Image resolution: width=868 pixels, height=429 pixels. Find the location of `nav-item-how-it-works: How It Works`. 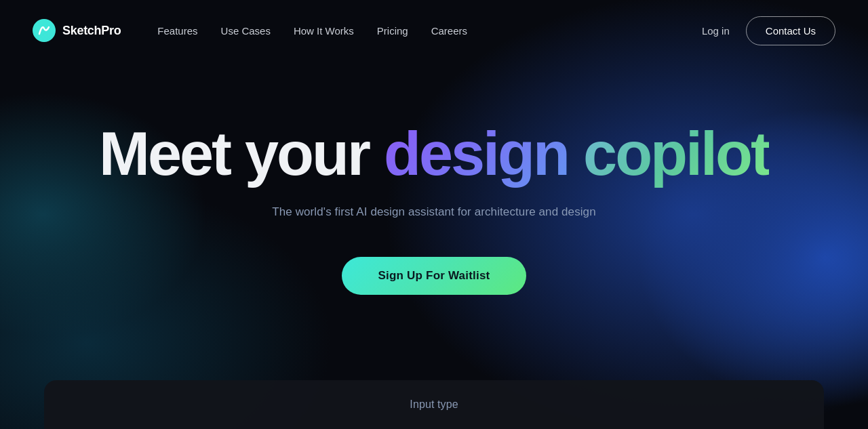

nav-item-how-it-works: How It Works is located at coordinates (324, 31).